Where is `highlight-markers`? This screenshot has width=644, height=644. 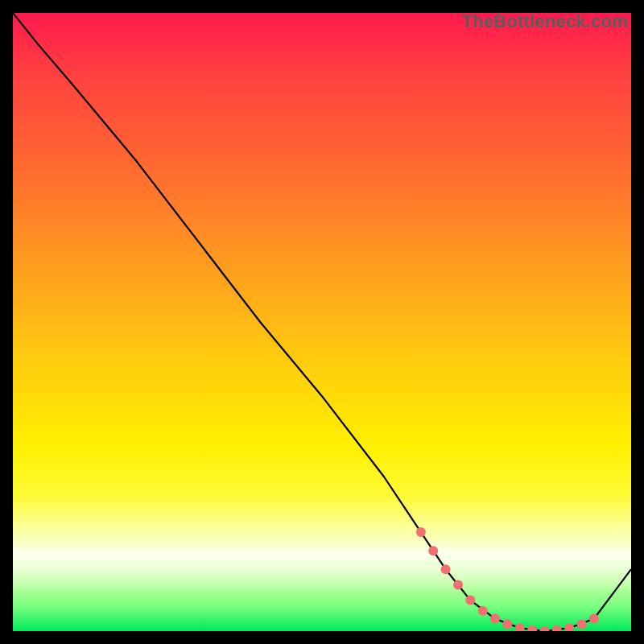
highlight-markers is located at coordinates (507, 580).